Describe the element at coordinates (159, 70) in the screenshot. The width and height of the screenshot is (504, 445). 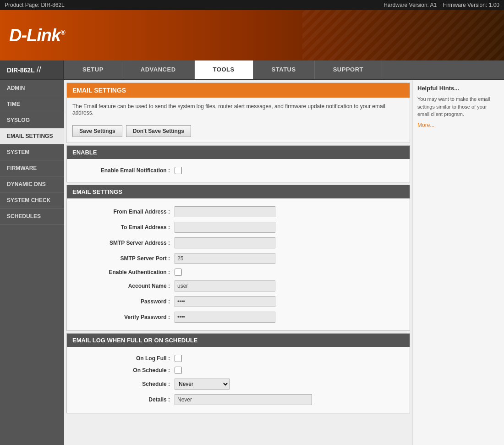
I see `tab-advanced: ADVANCED` at that location.